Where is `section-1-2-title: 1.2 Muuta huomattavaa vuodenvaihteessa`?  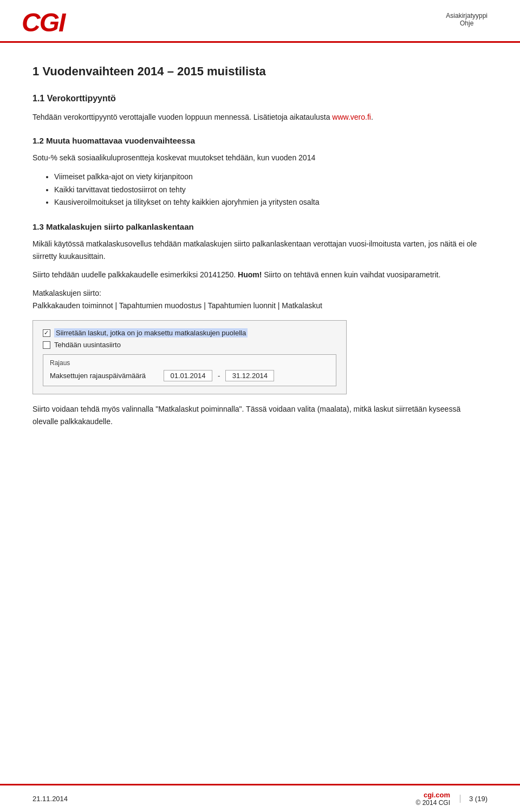 section-1-2-title: 1.2 Muuta huomattavaa vuodenvaihteessa is located at coordinates (260, 141).